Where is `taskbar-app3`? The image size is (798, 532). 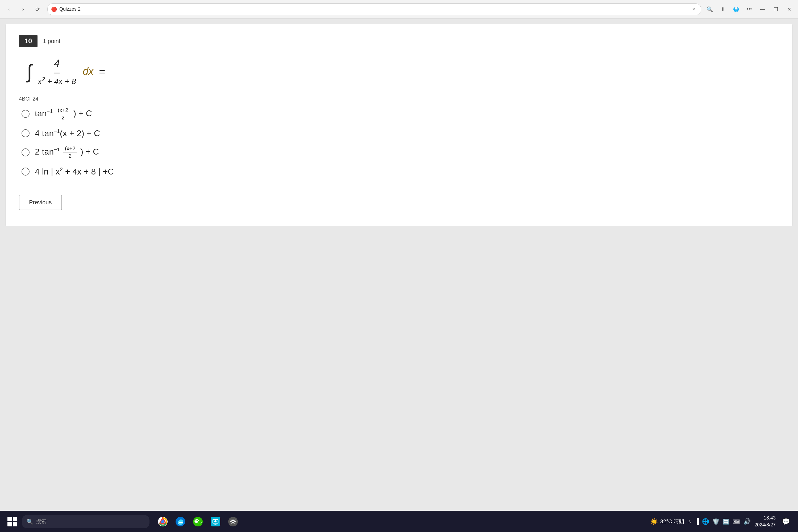 taskbar-app3 is located at coordinates (198, 522).